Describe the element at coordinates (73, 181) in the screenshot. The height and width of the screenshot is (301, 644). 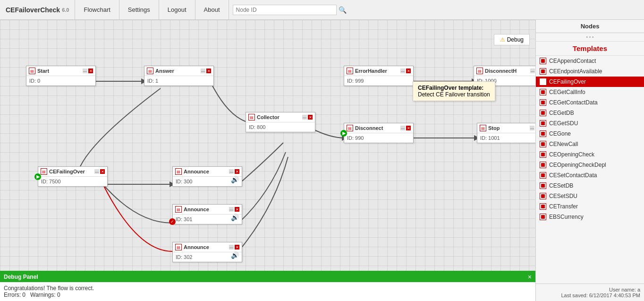
I see `node-cefailingover-id: ID: 7500` at that location.